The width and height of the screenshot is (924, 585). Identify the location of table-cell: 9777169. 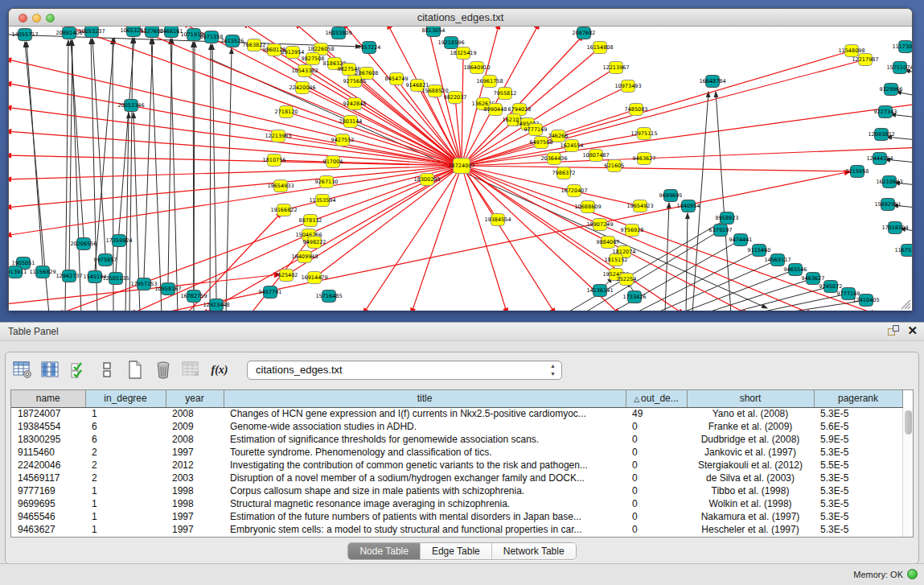
(48, 491).